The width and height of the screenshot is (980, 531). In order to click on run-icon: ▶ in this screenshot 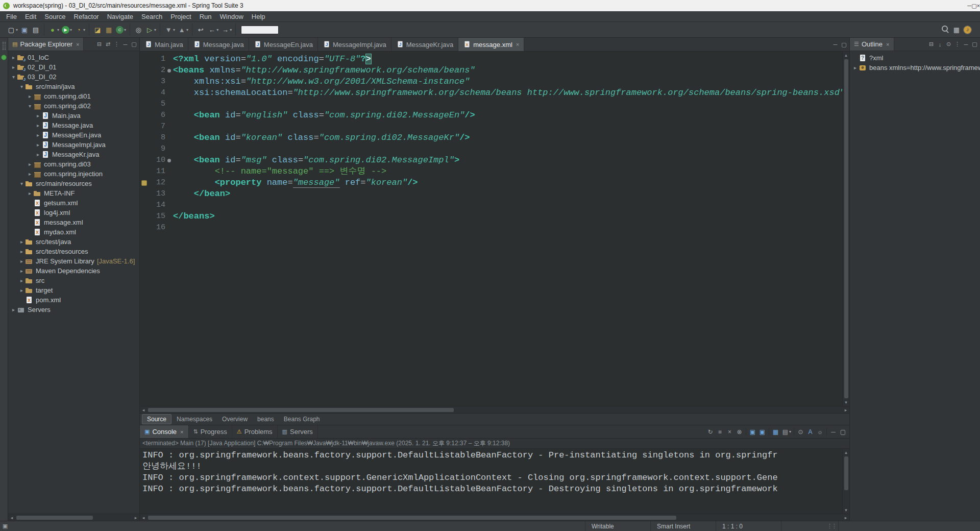, I will do `click(65, 30)`.